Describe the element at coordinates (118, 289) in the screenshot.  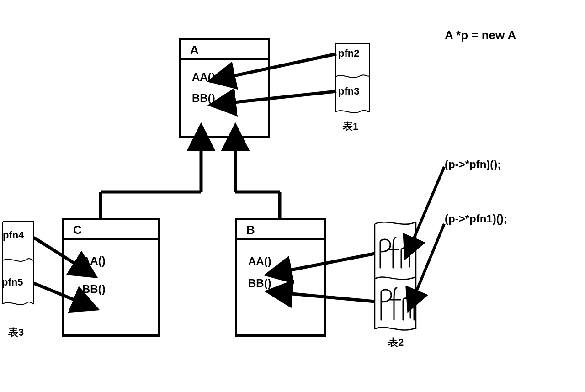
I see `class-c-method-bb: BB()` at that location.